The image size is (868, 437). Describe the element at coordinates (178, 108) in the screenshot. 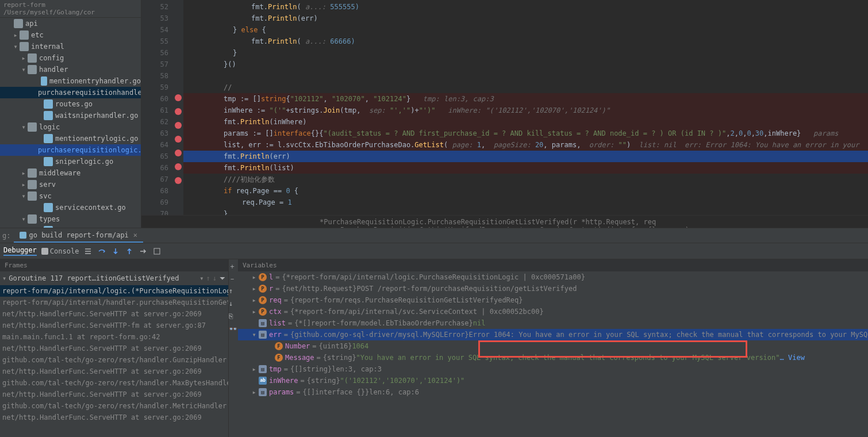

I see `breakpoint-gutter` at that location.